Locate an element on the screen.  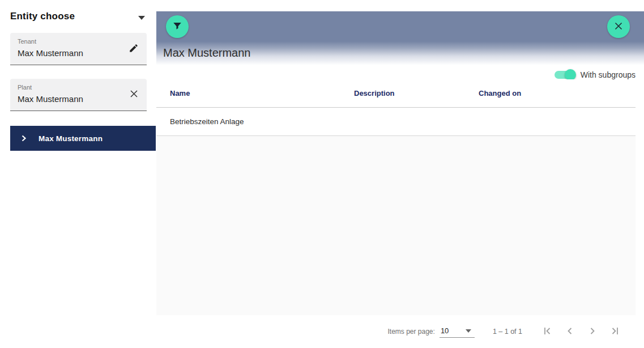
filter-button is located at coordinates (177, 27).